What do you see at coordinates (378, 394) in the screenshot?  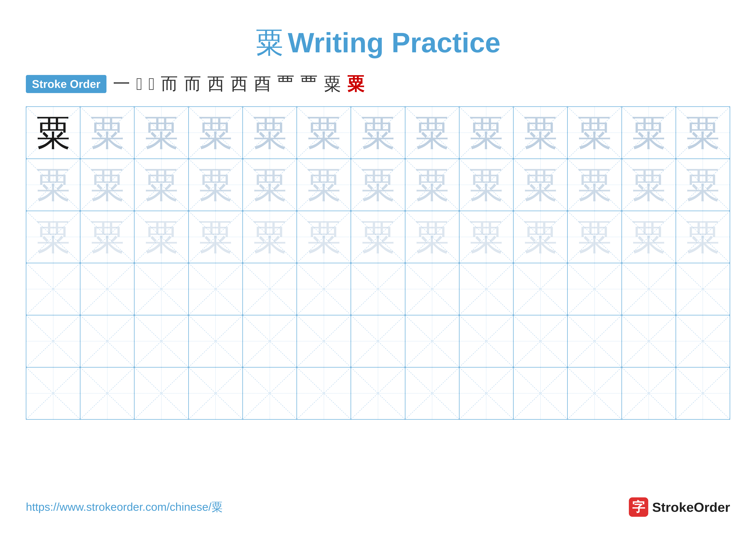 I see `grid-cell-r6-c7` at bounding box center [378, 394].